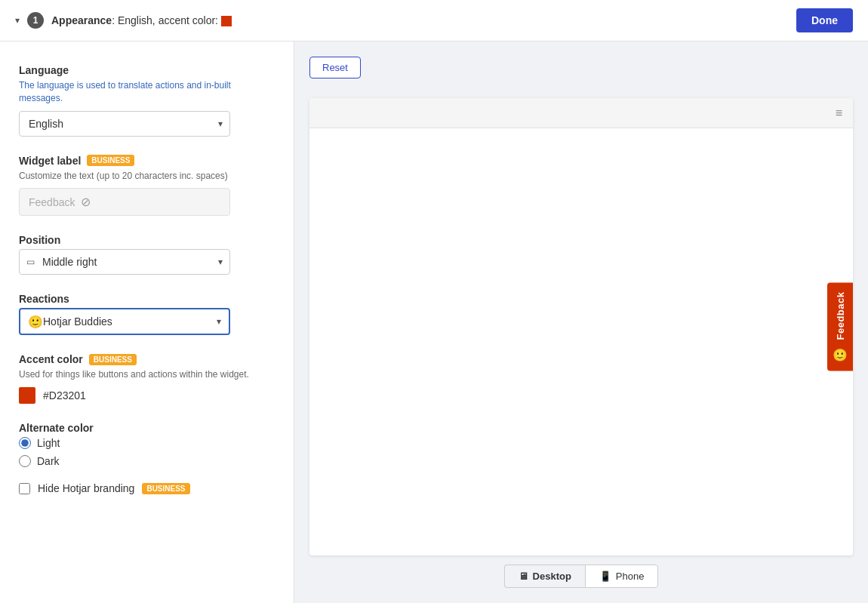 The height and width of the screenshot is (603, 868). Describe the element at coordinates (125, 124) in the screenshot. I see `language-select-wrapper: English French German Spanish ▾` at that location.